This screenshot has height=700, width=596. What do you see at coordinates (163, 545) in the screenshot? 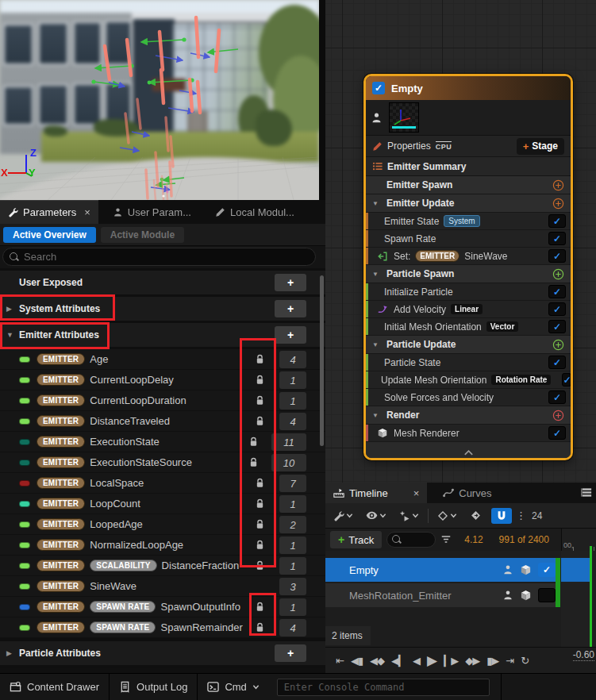
I see `parameter-row: EMITTER NormalizedLoopAge 1` at bounding box center [163, 545].